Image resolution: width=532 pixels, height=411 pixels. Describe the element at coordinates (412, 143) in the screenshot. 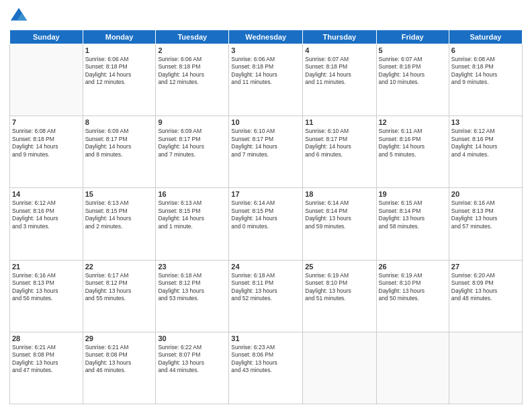

I see `day-info: Sunrise: 6:11 AM Sunset: 8:16 PM Dayligh…` at that location.